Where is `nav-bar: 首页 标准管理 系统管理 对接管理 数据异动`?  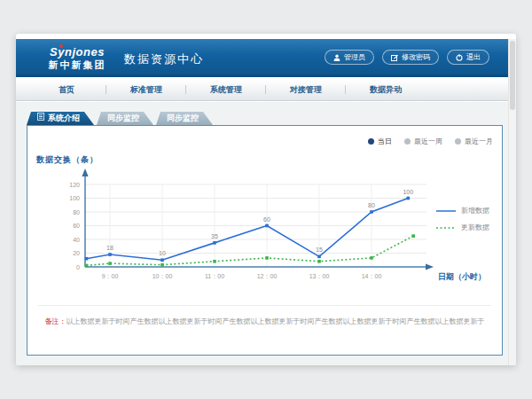
nav-bar: 首页 标准管理 系统管理 对接管理 数据异动 is located at coordinates (266, 90).